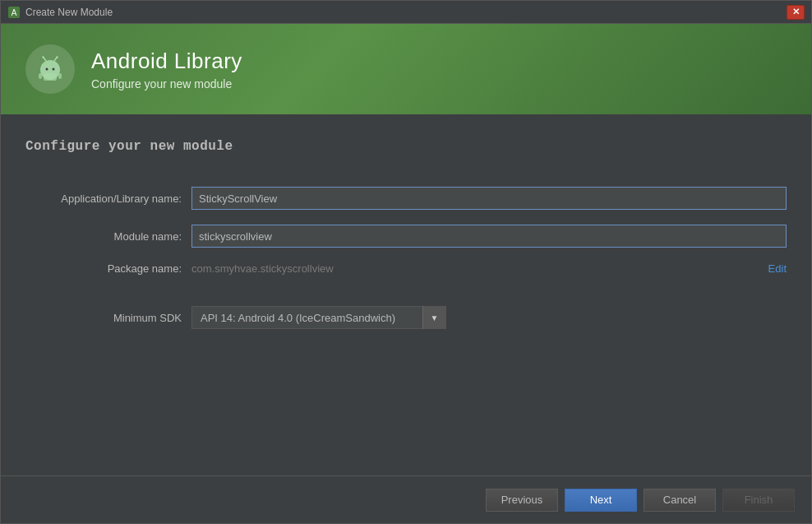 This screenshot has width=812, height=524. What do you see at coordinates (319, 318) in the screenshot?
I see `sdk-dropdown: API 14: Android 4.0 (IceCreamSandwich) ▼` at bounding box center [319, 318].